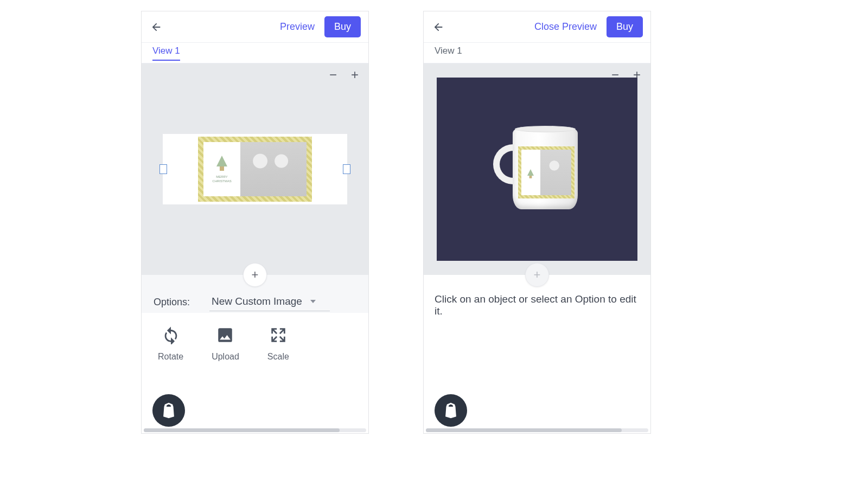  I want to click on resize-handle-right, so click(347, 169).